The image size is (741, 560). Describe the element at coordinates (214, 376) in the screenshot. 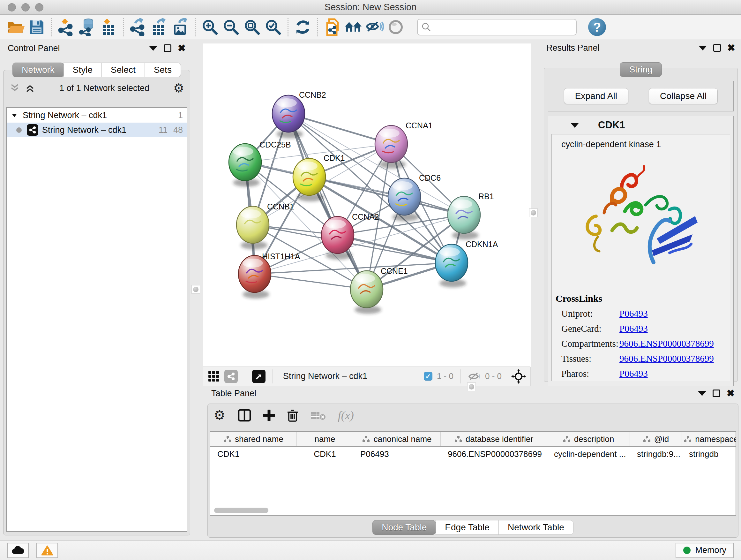

I see `birds-eye-grid-icon` at that location.